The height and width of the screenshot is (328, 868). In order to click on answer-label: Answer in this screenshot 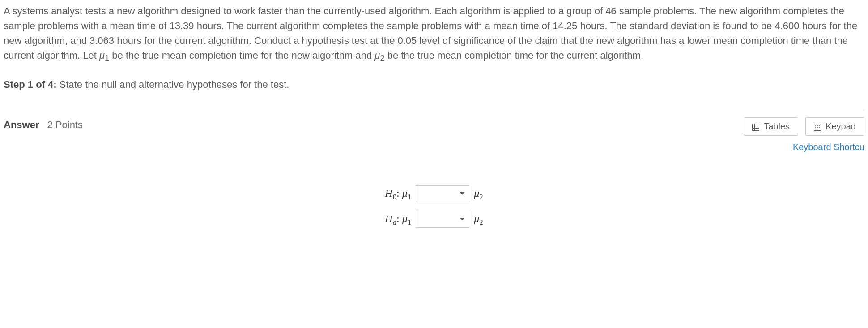, I will do `click(21, 125)`.